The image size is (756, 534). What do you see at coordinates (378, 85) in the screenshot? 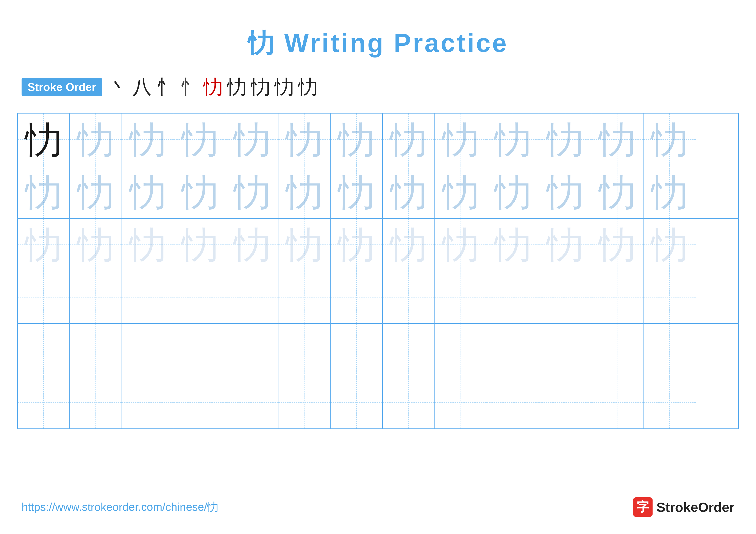
I see `stroke-order-row: Stroke Order 丶 八 忄 忄 忇 忇 忇 忇 忇` at bounding box center [378, 85].